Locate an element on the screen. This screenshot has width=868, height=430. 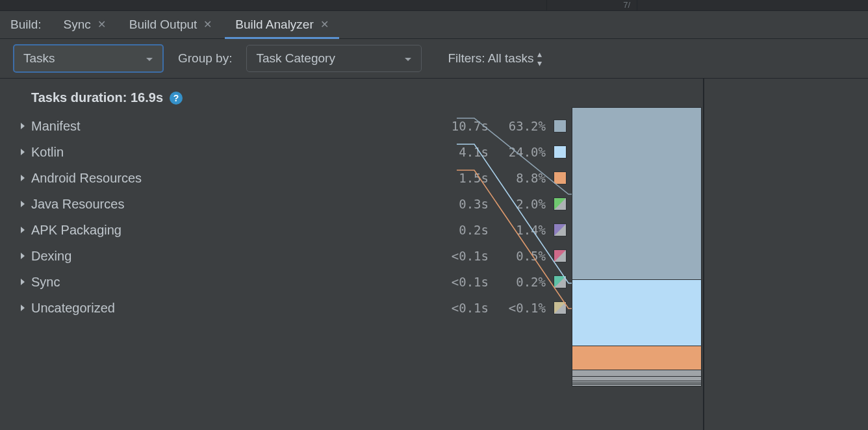
task-name: Manifest is located at coordinates (235, 126).